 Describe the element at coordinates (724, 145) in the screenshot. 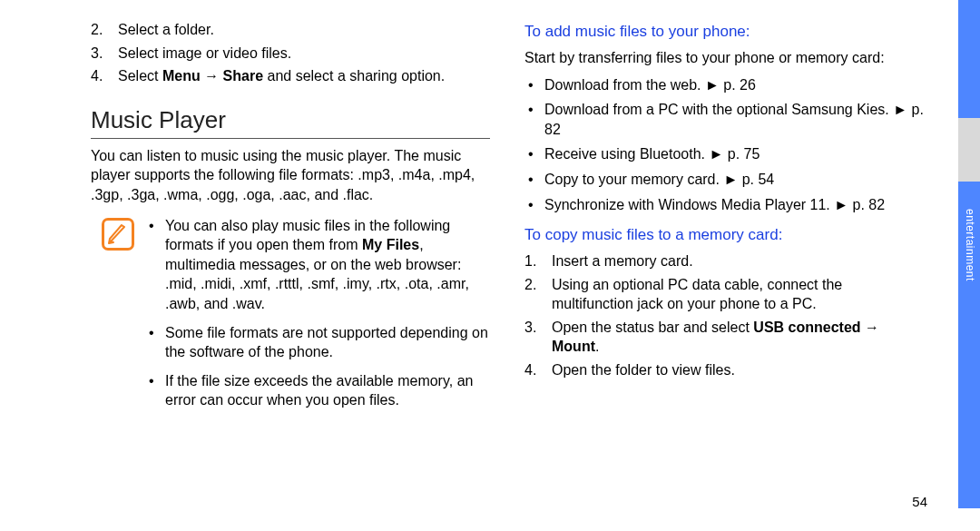

I see `add-music-bullets: Download from the web. ► p. 26 Download …` at that location.